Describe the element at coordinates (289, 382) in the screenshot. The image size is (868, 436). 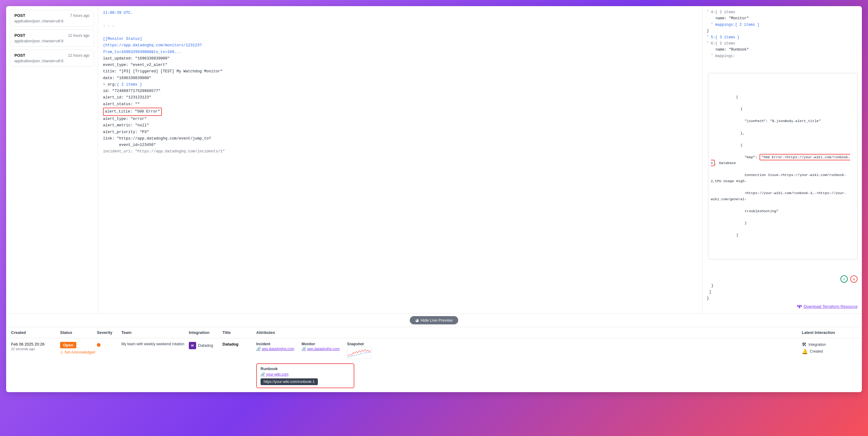
I see `runbook-tooltip: https://your-wiki.com/runbook-1` at that location.